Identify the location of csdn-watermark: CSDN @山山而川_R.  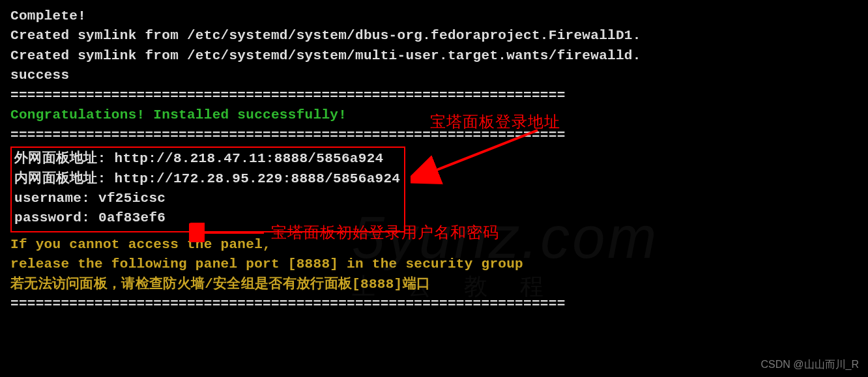
(810, 365).